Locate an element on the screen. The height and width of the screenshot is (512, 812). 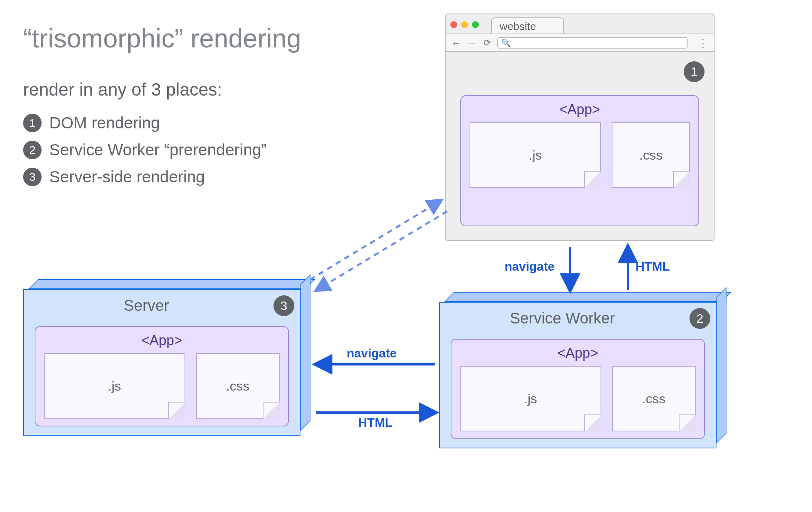
forward-icon: → is located at coordinates (472, 43).